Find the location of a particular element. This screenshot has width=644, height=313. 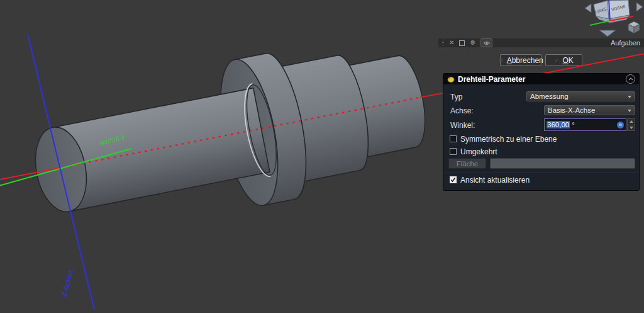

winkel-value-selected: 360,00 is located at coordinates (558, 125).